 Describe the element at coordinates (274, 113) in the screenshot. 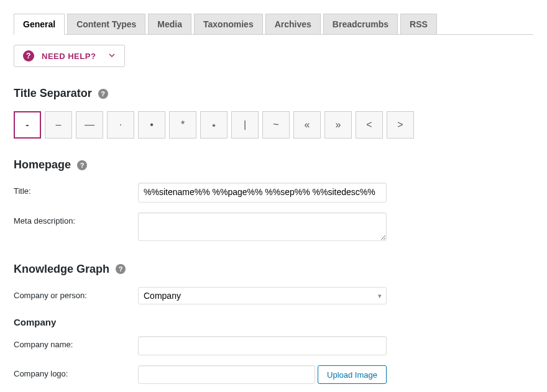

I see `title-separator-section: Title Separator ? -–—·•*⋆|~«»<>` at that location.